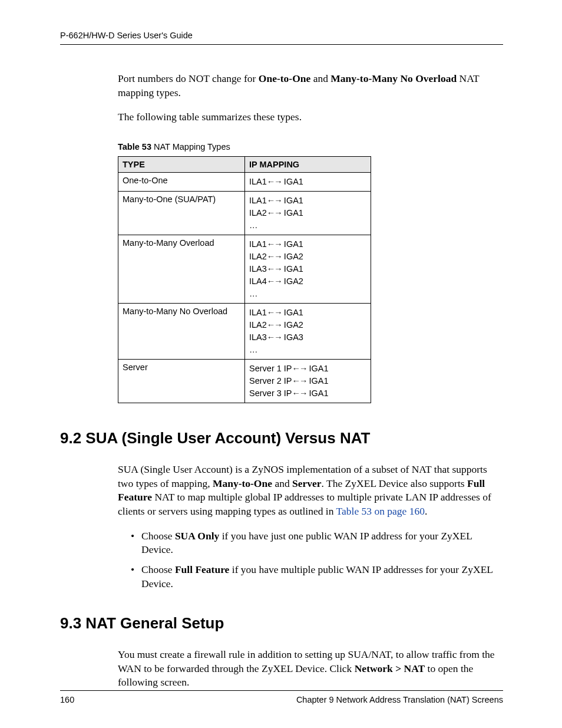 The width and height of the screenshot is (562, 728). I want to click on intro-paragraph-2: The following table summarizes these typ…, so click(309, 117).